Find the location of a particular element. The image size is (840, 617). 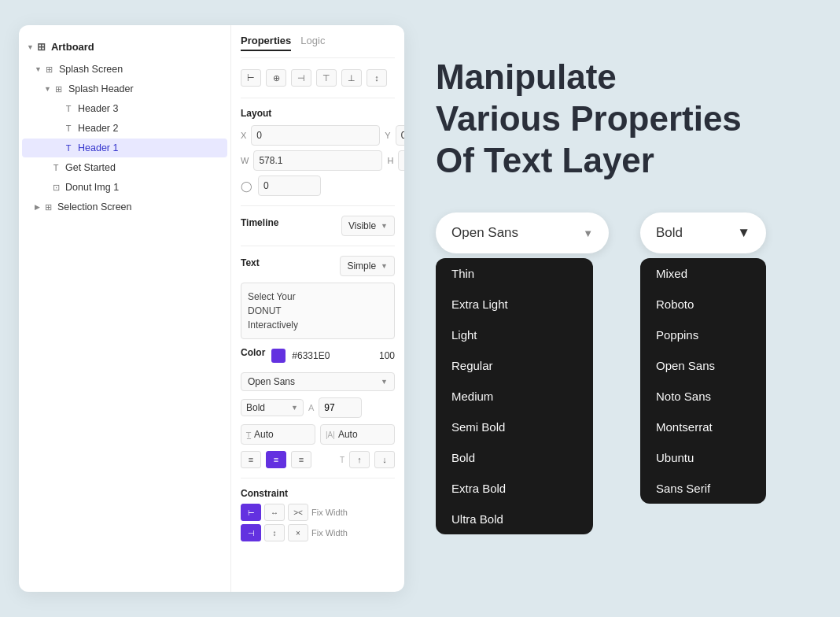

r-label: ◯ is located at coordinates (247, 186).